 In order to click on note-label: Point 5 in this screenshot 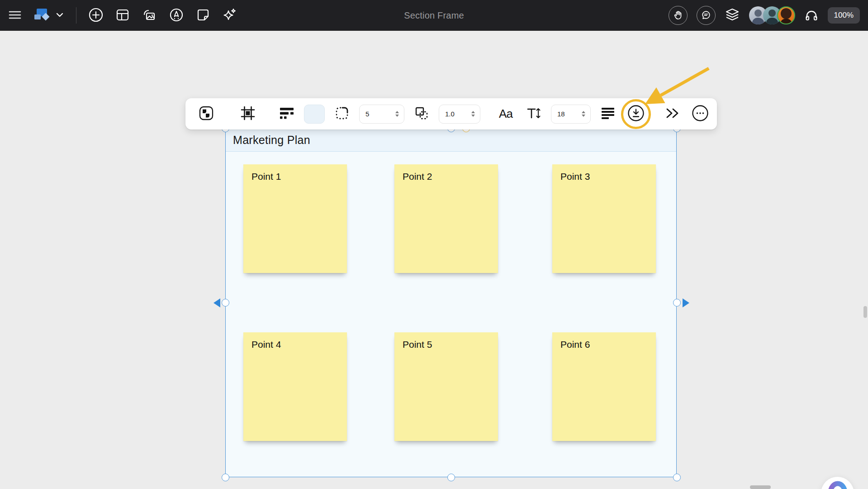, I will do `click(417, 344)`.